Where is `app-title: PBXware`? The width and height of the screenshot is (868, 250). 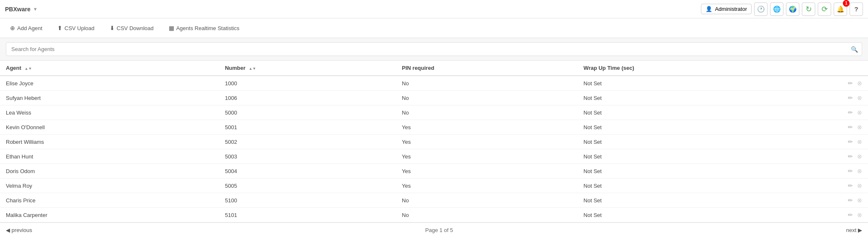 app-title: PBXware is located at coordinates (18, 9).